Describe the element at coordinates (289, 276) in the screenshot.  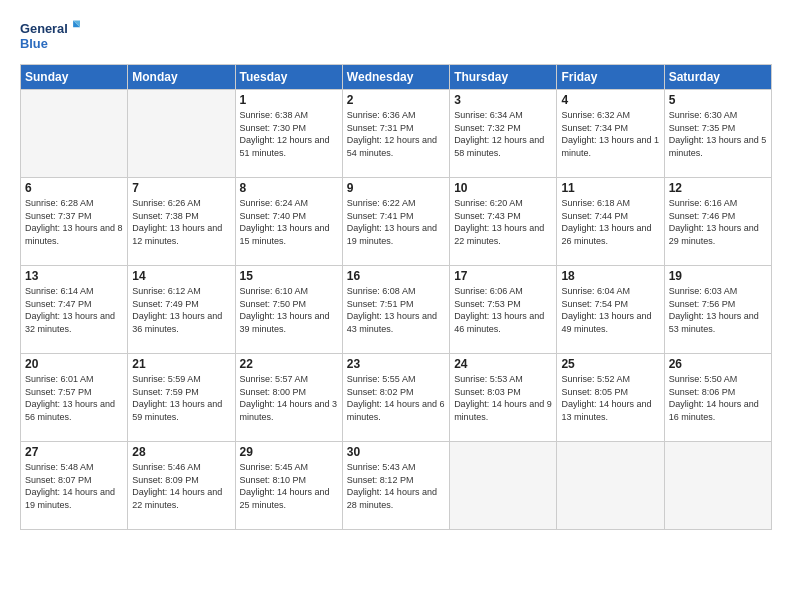
I see `day-number: 15` at that location.